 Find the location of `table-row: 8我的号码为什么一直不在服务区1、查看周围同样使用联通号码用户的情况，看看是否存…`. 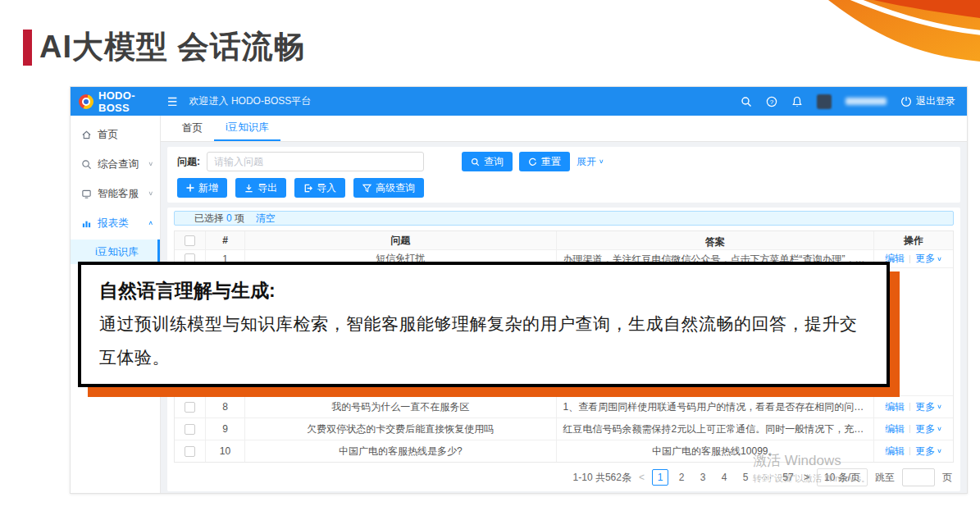

table-row: 8我的号码为什么一直不在服务区1、查看周围同样使用联通号码用户的情况，看看是否存… is located at coordinates (564, 407).